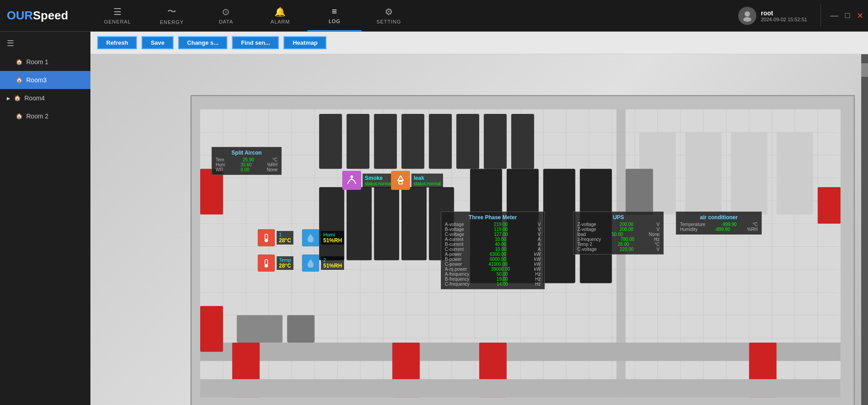 This screenshot has height=405, width=868. I want to click on air-conditioner-sensor: air conditioner Temperature-999.90°C Hum…, so click(719, 223).